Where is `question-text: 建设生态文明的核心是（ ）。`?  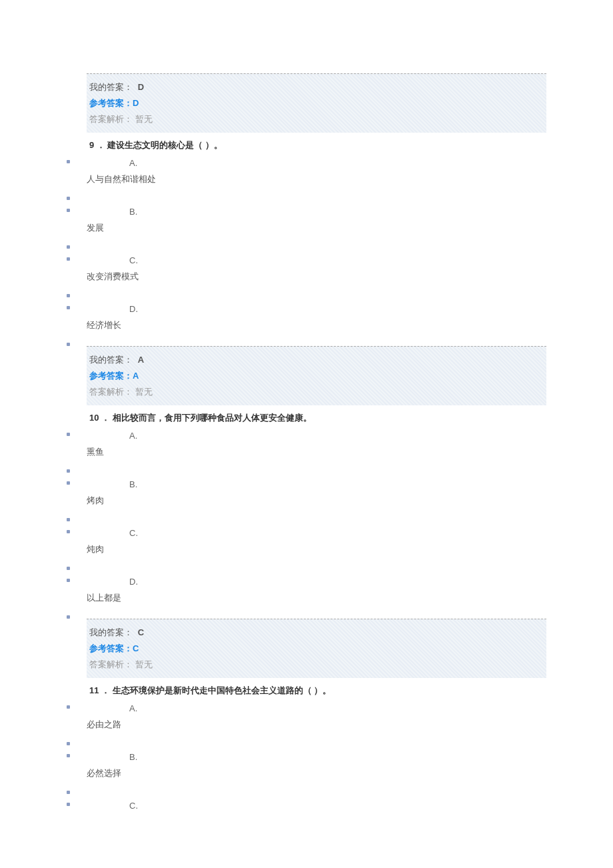 question-text: 建设生态文明的核心是（ ）。 is located at coordinates (165, 145).